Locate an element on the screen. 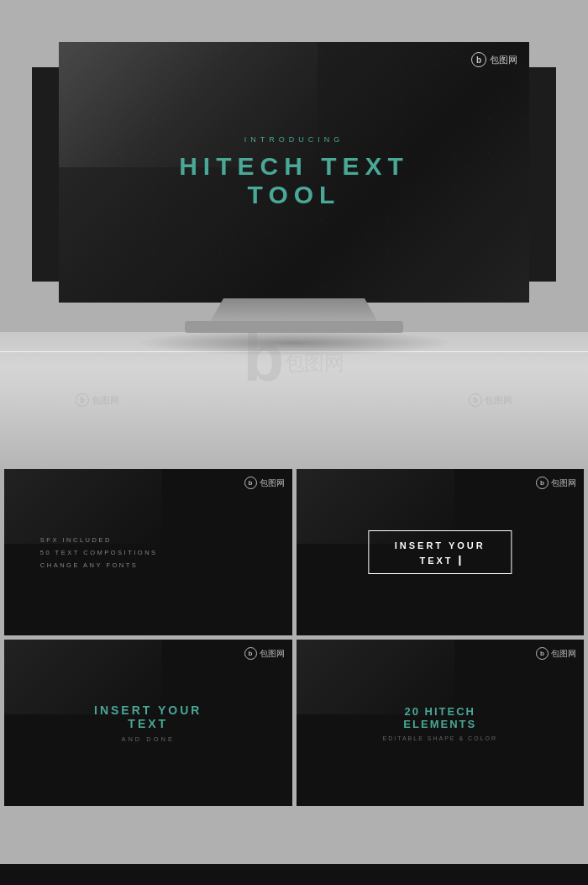  top-wm-icon: b is located at coordinates (542, 50).